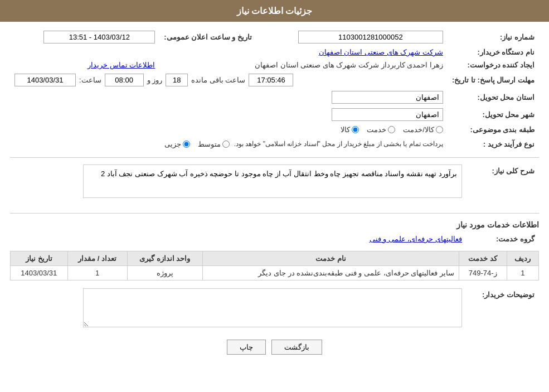 This screenshot has width=549, height=392. I want to click on purchaser-value: شرکت شهرک های صنعتی استان اصفهان, so click(229, 52).